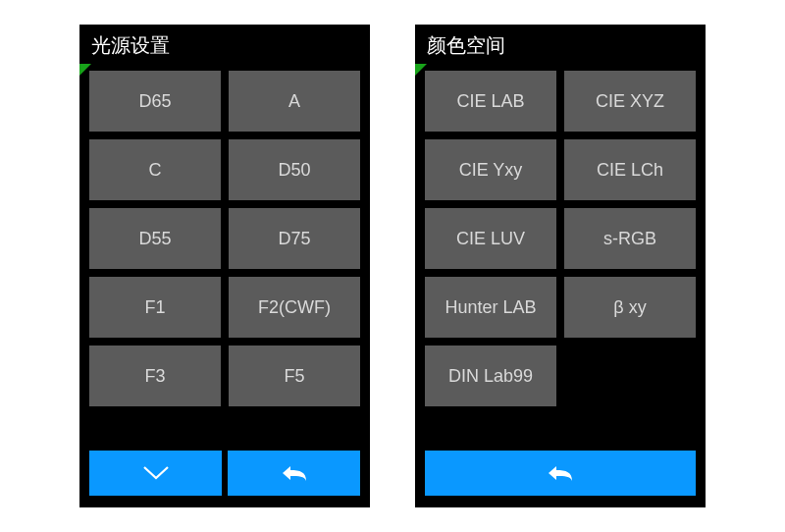  I want to click on option-d50: D50, so click(294, 170).